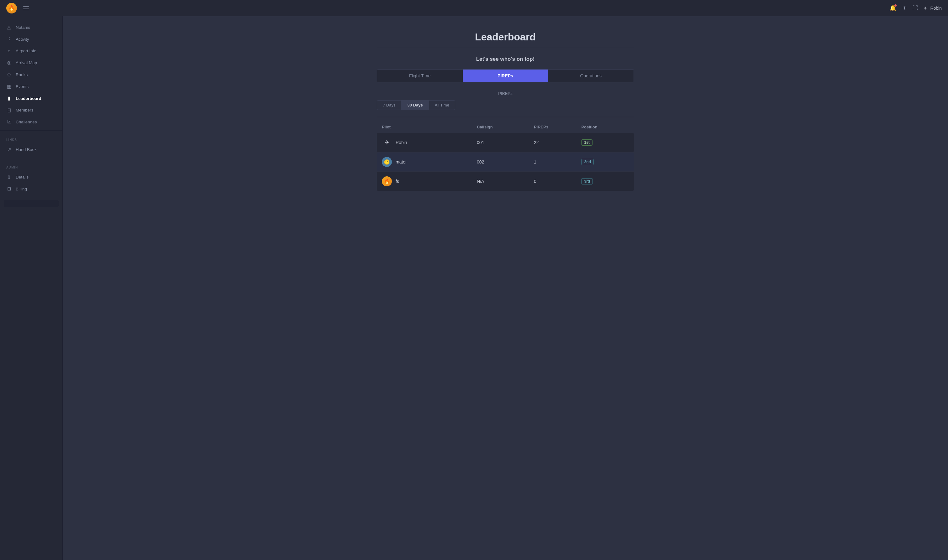 Image resolution: width=948 pixels, height=560 pixels. Describe the element at coordinates (474, 8) in the screenshot. I see `header: 🔥 🔔 ☀ ⛶ ✈ Robin` at that location.